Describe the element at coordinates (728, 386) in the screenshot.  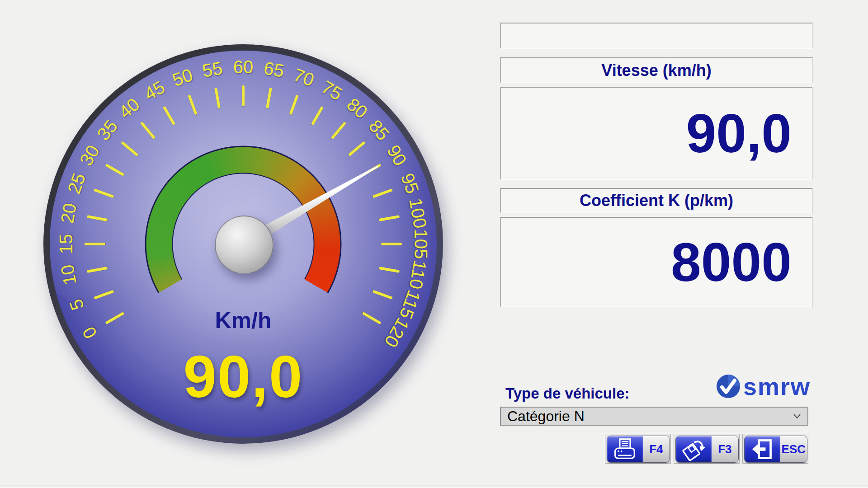
I see `smrw-logo-check-icon` at that location.